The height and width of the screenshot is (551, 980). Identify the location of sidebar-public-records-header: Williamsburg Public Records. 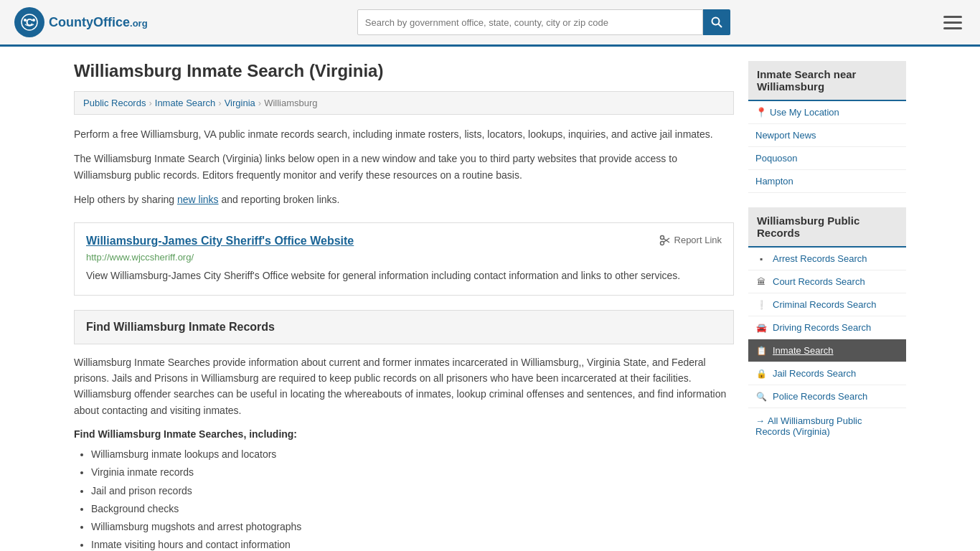
(827, 227).